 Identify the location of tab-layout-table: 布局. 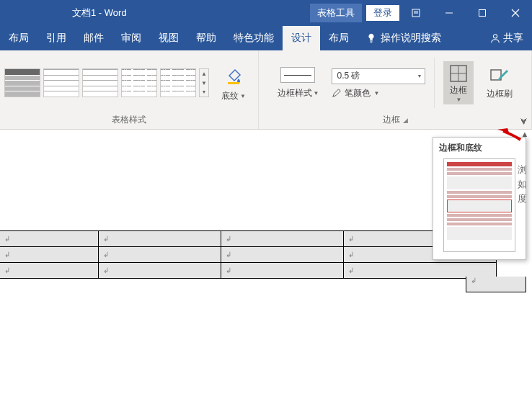
(339, 38).